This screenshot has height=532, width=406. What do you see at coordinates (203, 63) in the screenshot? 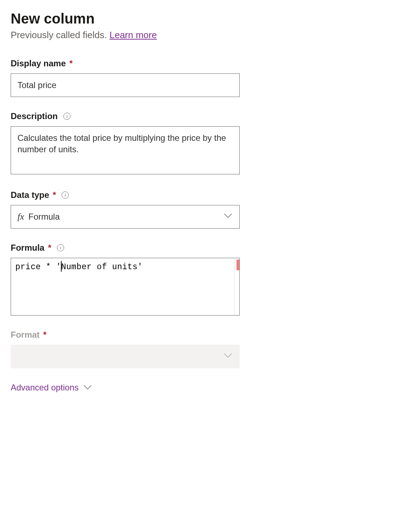
I see `display-name-label: Display name *` at bounding box center [203, 63].